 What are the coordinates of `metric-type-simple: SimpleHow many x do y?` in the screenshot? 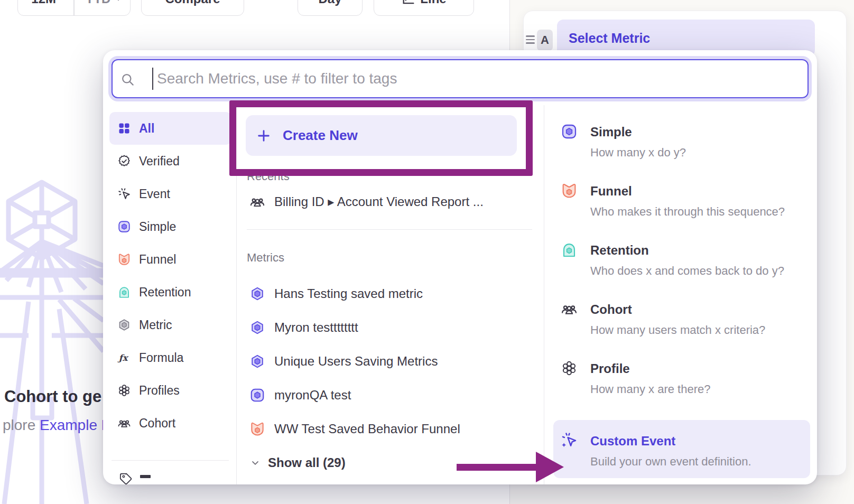 It's located at (682, 143).